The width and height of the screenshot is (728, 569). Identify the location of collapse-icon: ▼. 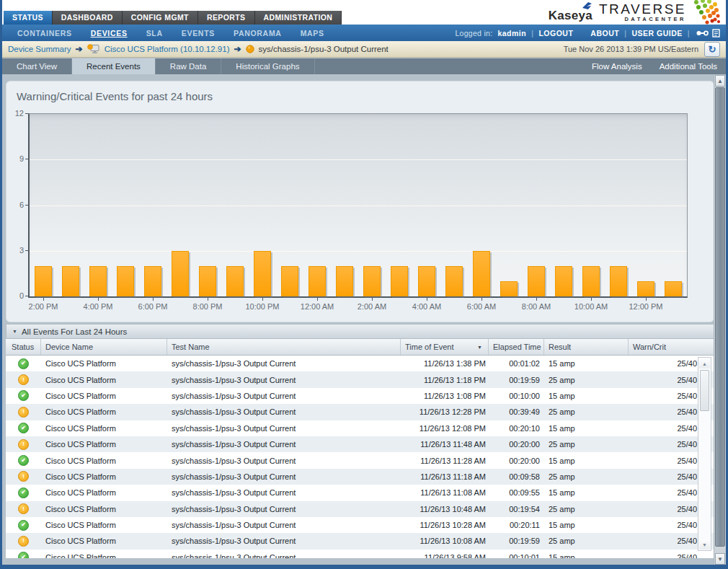
(14, 332).